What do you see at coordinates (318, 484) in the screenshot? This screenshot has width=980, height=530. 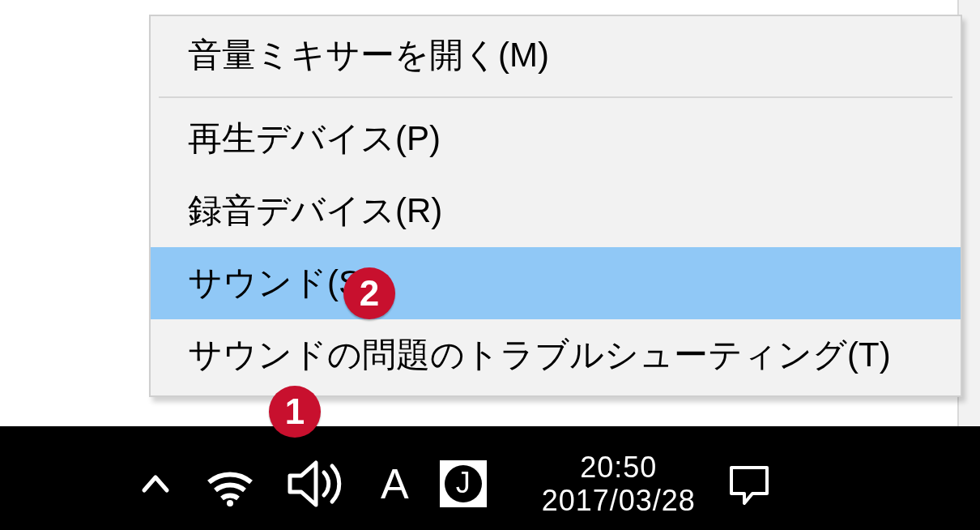 I see `speaker-icon` at bounding box center [318, 484].